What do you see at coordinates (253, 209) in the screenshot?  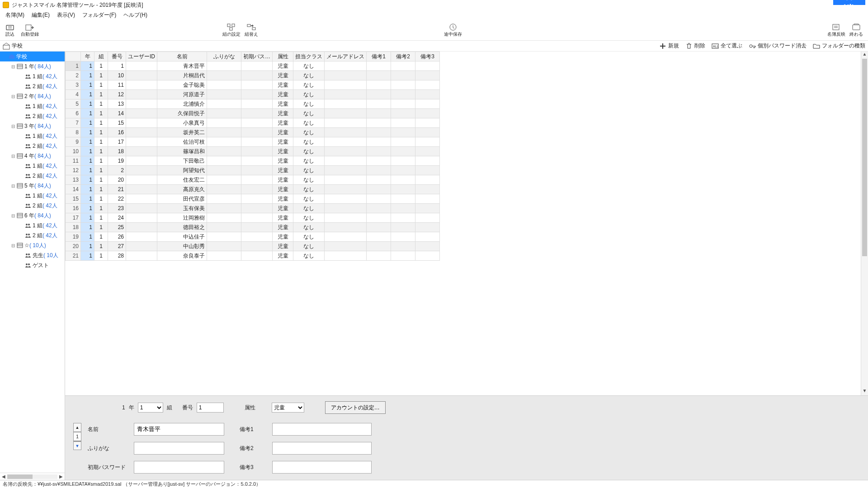 I see `table-row: 161123玉有保美児童なし` at bounding box center [253, 209].